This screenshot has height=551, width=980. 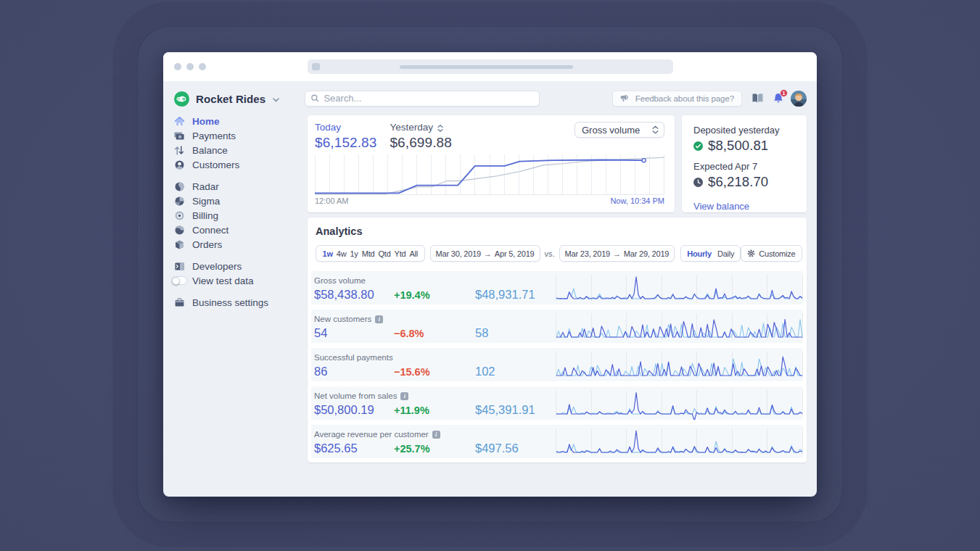 I want to click on test-data-toggle, so click(x=179, y=281).